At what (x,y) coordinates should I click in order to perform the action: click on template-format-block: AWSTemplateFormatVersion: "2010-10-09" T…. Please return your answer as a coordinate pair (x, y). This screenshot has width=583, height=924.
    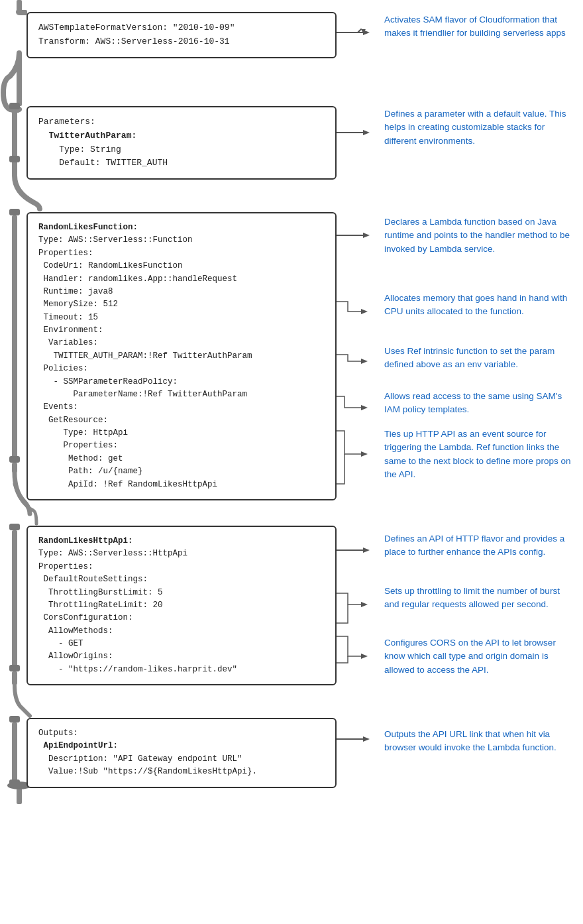
    Looking at the image, I should click on (182, 35).